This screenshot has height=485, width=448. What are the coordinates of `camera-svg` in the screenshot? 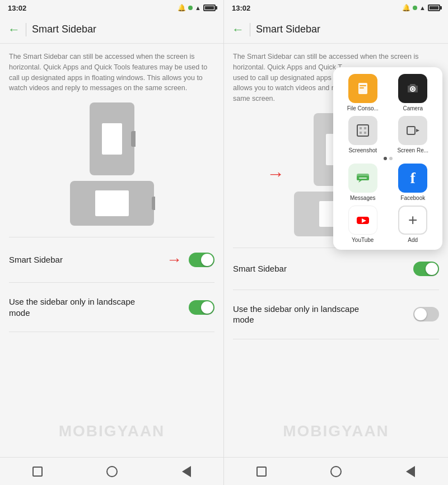 It's located at (413, 88).